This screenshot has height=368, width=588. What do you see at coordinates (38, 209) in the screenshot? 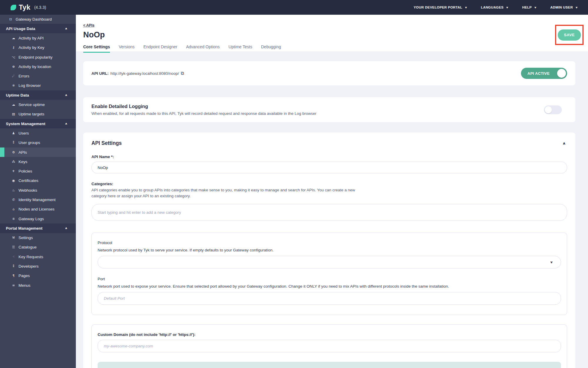
I see `sidebar-item-nodes-and-licenses: ⌂ Nodes and Licenses` at bounding box center [38, 209].